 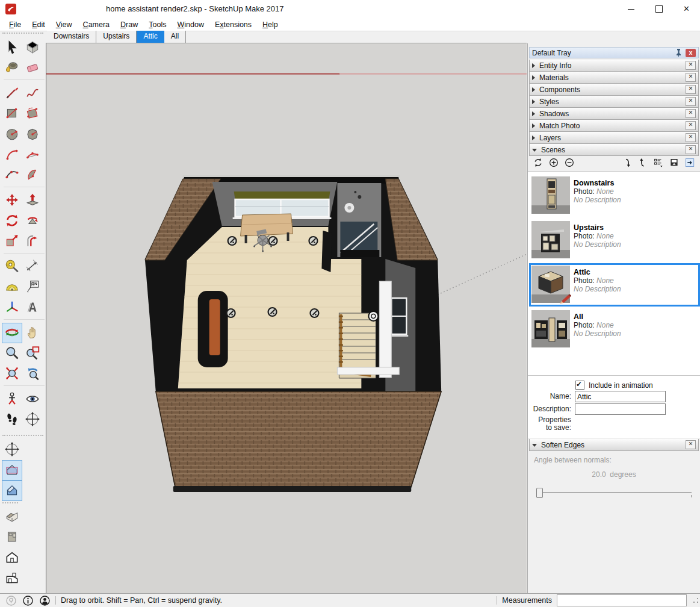 What do you see at coordinates (96, 25) in the screenshot?
I see `menu-item-camera: Camera` at bounding box center [96, 25].